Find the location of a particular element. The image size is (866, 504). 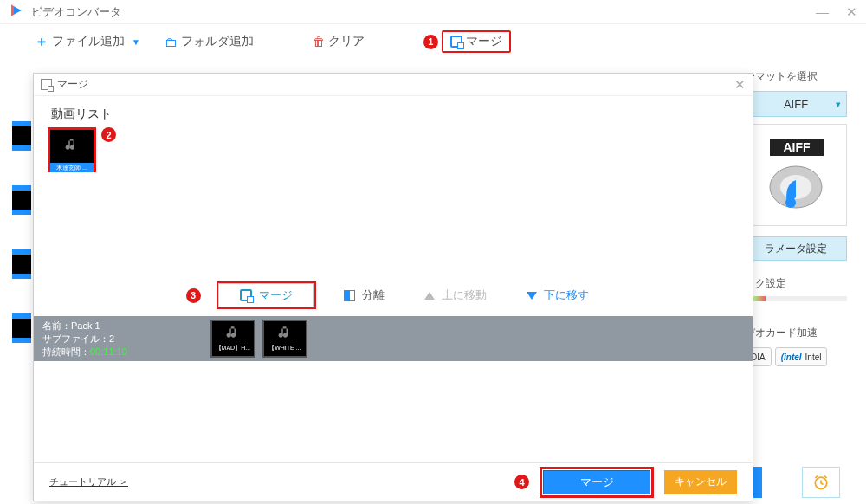

minimize-button: — is located at coordinates (823, 12).